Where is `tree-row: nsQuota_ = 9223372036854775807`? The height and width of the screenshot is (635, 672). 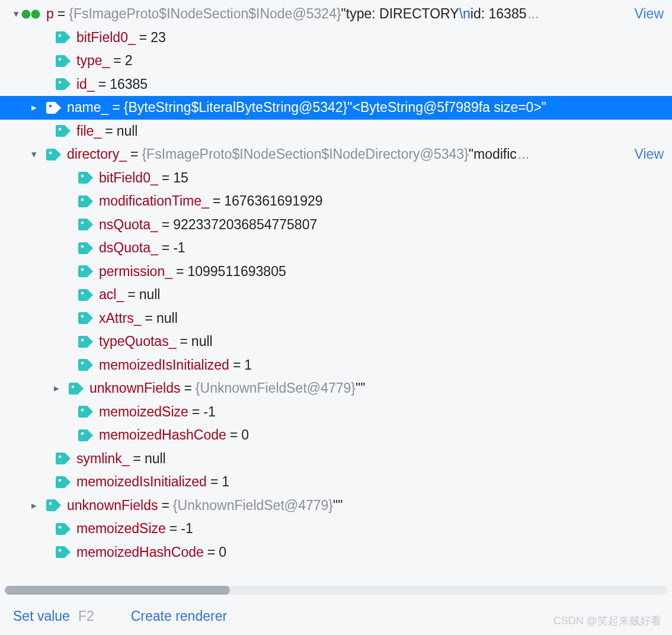
tree-row: nsQuota_ = 9223372036854775807 is located at coordinates (336, 225).